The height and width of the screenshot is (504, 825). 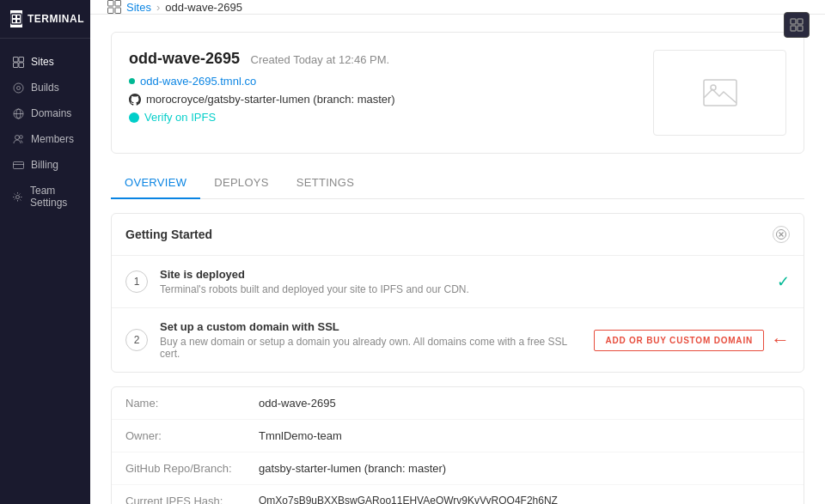 I want to click on step-1-desc: Terminal's robots built and deployed you…, so click(x=462, y=289).